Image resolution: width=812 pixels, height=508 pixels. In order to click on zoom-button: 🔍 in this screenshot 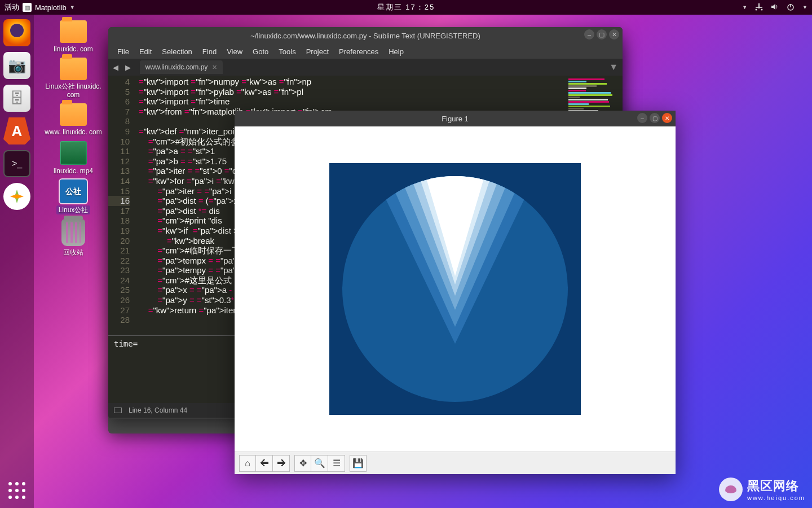, I will do `click(320, 463)`.